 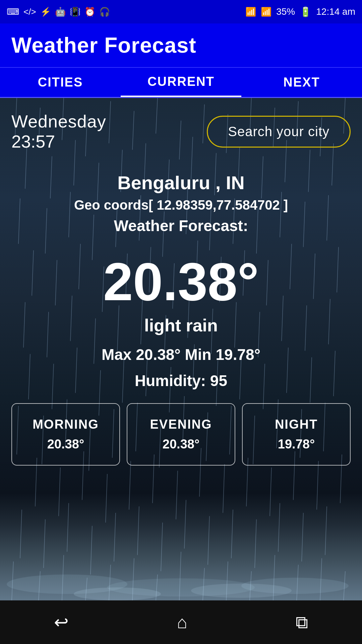 What do you see at coordinates (60, 83) in the screenshot?
I see `tab-cities: CITIES` at bounding box center [60, 83].